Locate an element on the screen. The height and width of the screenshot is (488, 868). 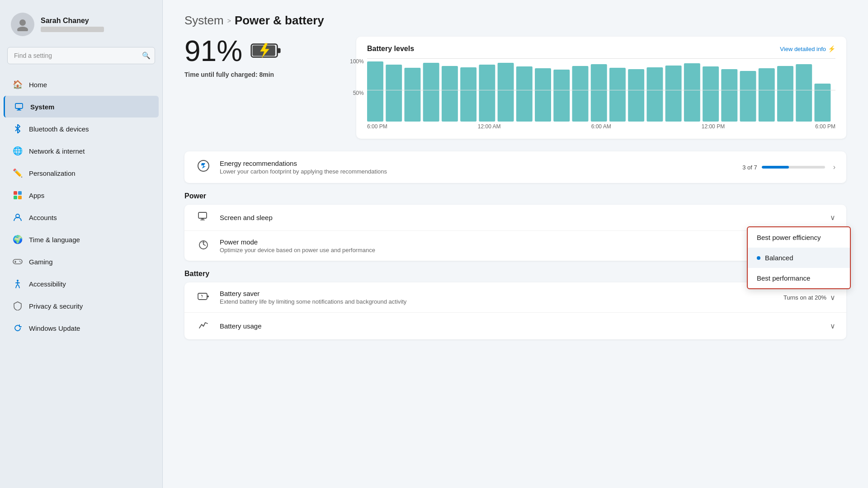
chart-title: Battery levels is located at coordinates (391, 49).